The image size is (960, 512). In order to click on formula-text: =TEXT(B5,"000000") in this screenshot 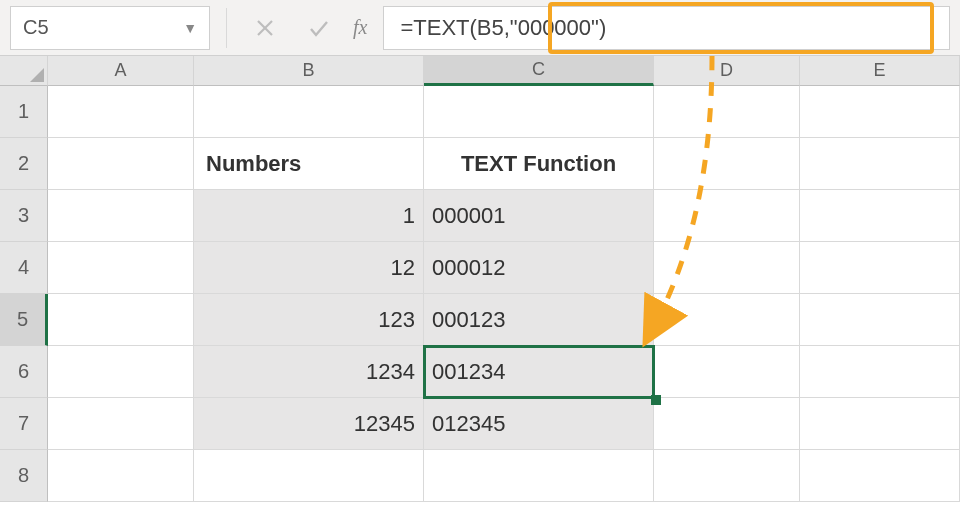, I will do `click(503, 28)`.